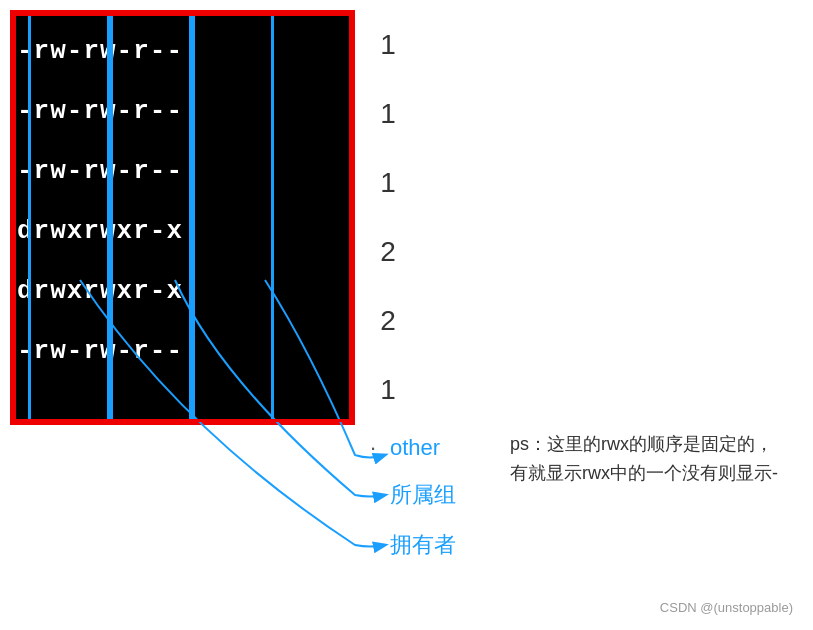  I want to click on label-owner: 拥有者, so click(423, 545).